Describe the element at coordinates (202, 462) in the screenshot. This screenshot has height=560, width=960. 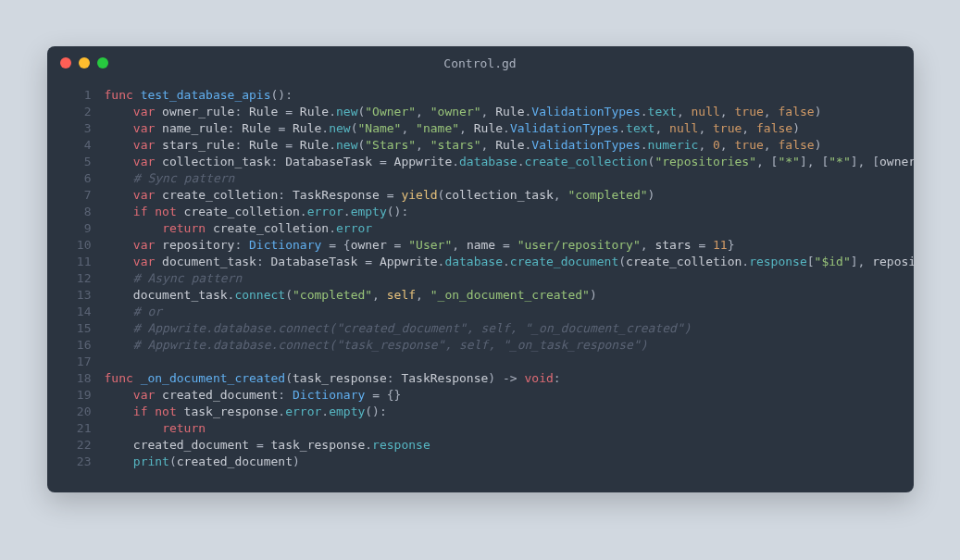
I see `code-content: print(created_document)` at that location.